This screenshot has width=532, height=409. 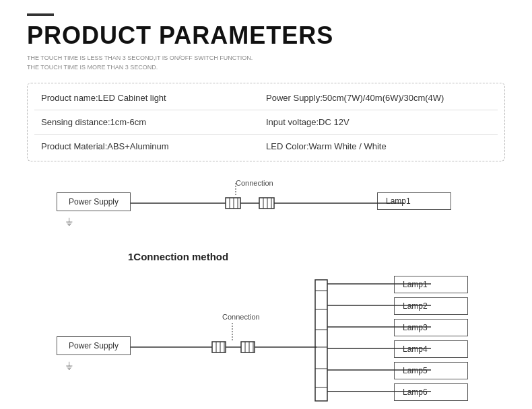 I want to click on params-cell-1-left: Product name:LED Cabinet light, so click(x=154, y=98).